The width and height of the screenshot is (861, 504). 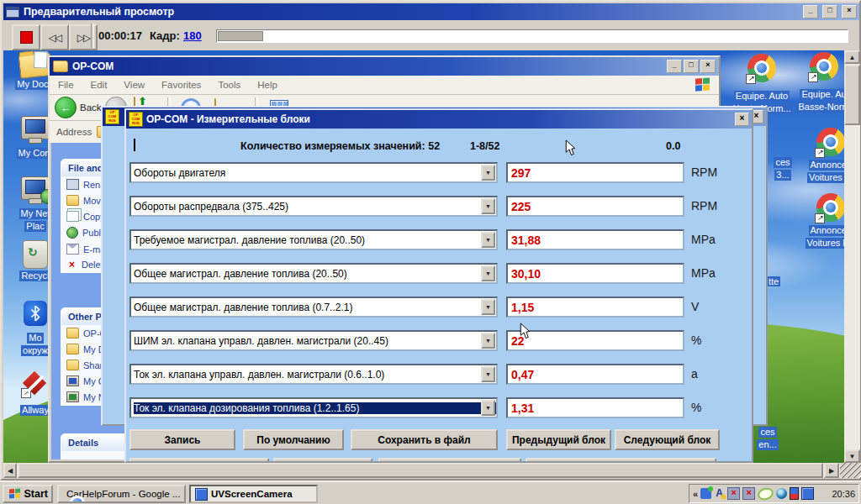 I want to click on chrome-icon: ↗, so click(x=831, y=207).